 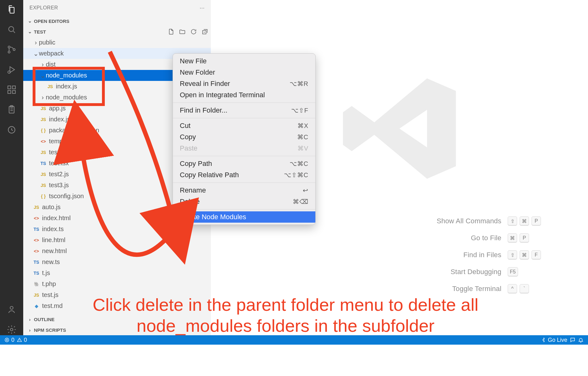 I want to click on explorer-icon, so click(x=12, y=9).